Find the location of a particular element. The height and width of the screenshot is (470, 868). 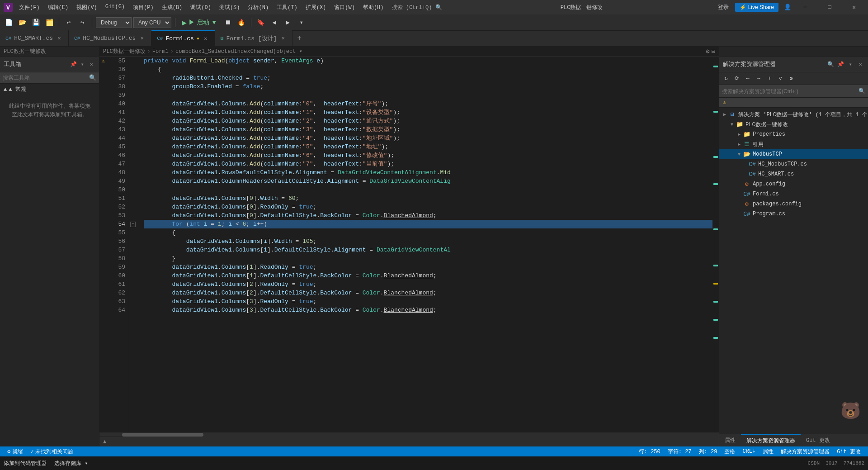

status-line: 行: 250 is located at coordinates (650, 451).